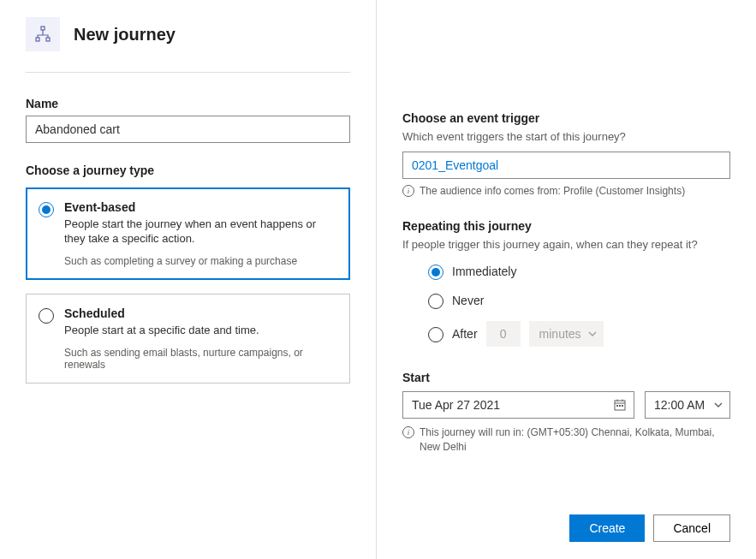 This screenshot has width=756, height=559. Describe the element at coordinates (579, 271) in the screenshot. I see `repeat-option-immediately: Immediately` at that location.